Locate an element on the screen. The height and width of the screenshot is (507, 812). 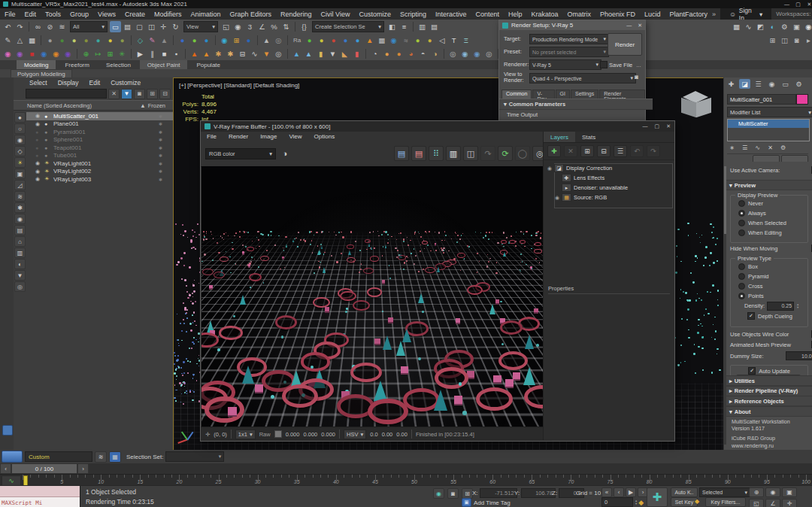
close-button: ✕ is located at coordinates (668, 126).